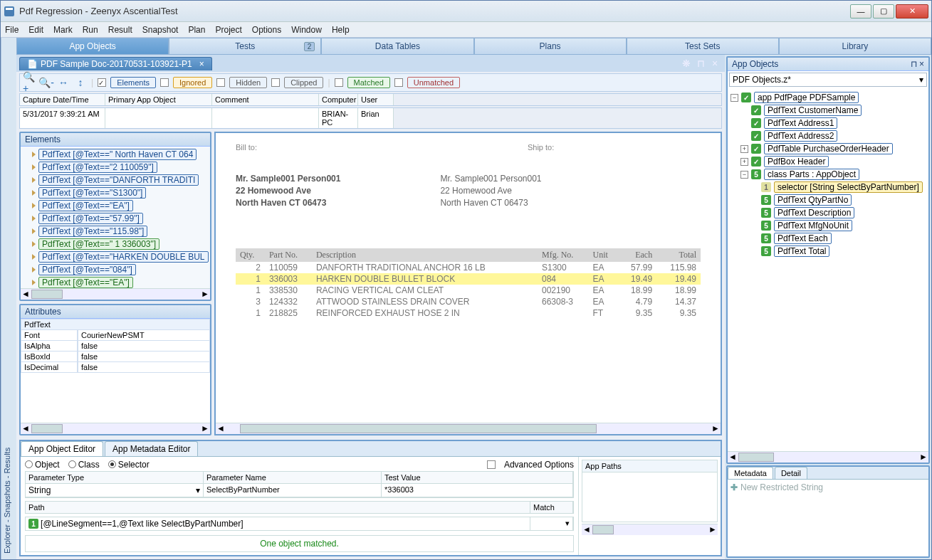 This screenshot has width=932, height=560. Describe the element at coordinates (339, 83) in the screenshot. I see `chk-matched` at that location.